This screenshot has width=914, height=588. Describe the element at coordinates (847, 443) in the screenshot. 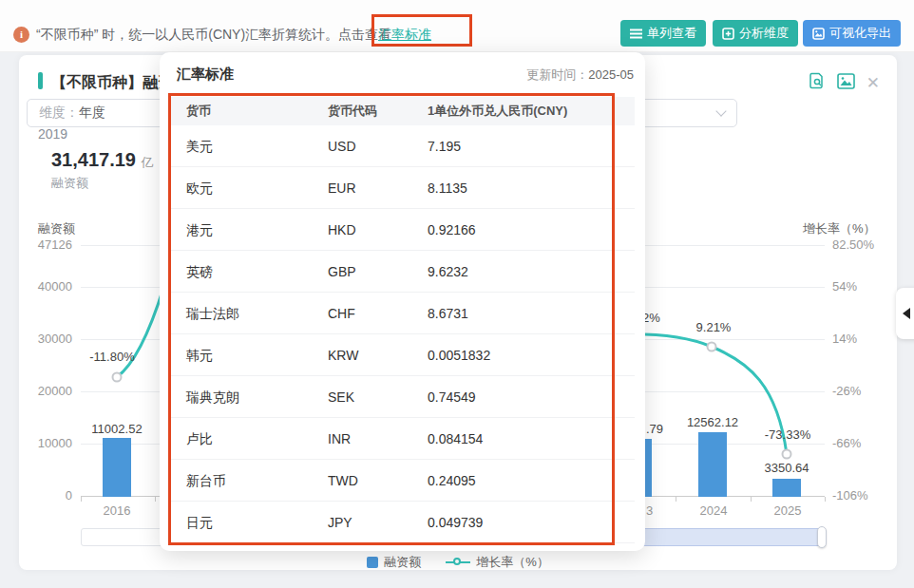

I see `right-axis-tick: -66%` at that location.